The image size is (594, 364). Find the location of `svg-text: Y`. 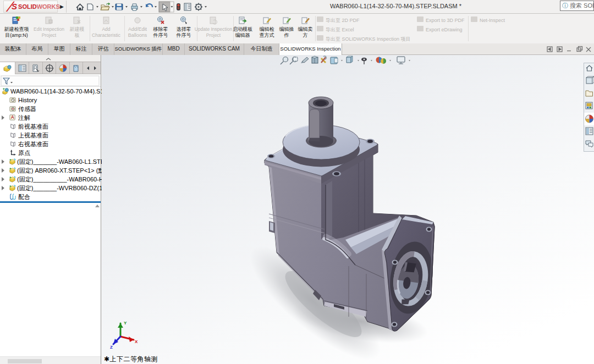

svg-text: Y is located at coordinates (125, 323).